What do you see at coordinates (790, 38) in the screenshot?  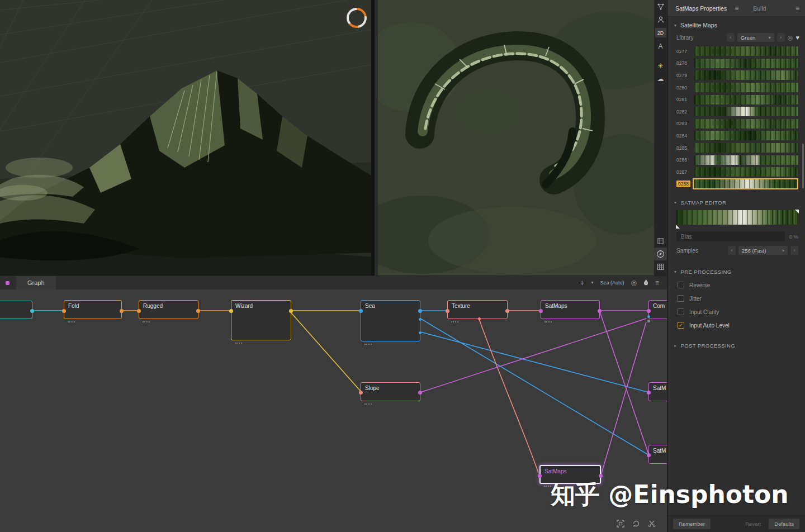 I see `pick-icon: ◎` at bounding box center [790, 38].